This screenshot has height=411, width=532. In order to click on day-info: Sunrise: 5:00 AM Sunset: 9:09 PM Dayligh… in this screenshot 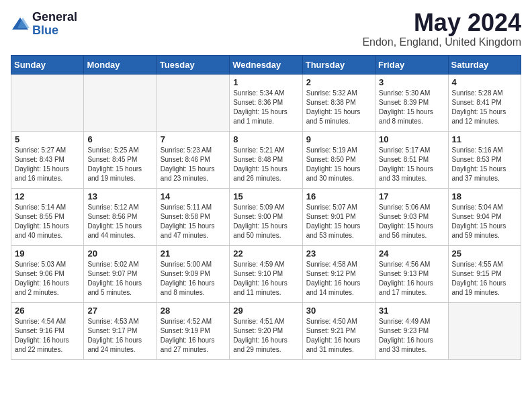, I will do `click(193, 279)`.